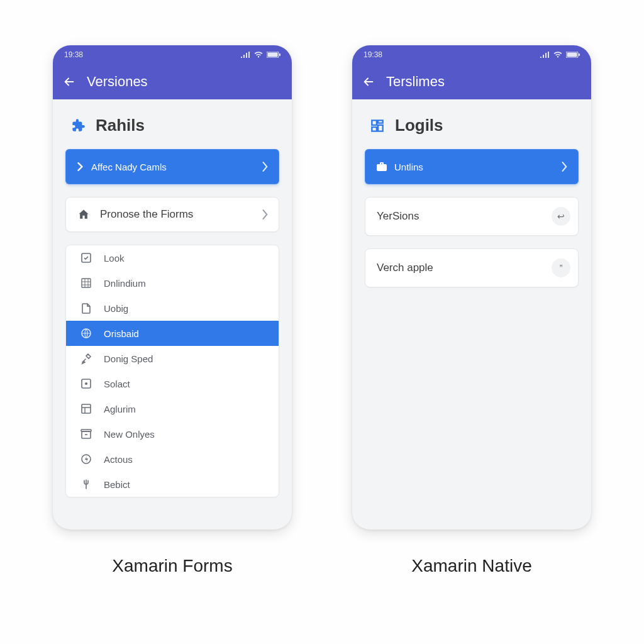  Describe the element at coordinates (172, 308) in the screenshot. I see `list-item: Uobig` at that location.